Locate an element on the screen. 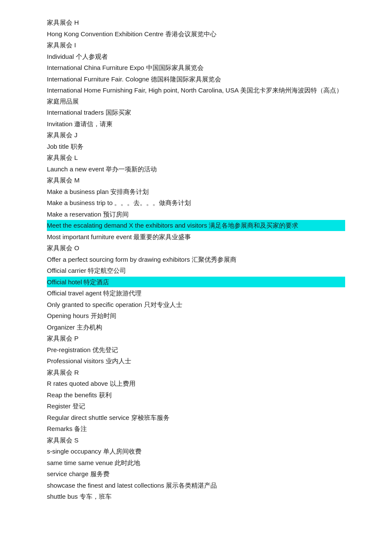 Image resolution: width=392 pixels, height=555 pixels. content-line-l42: shuttle bus 专车，班车 is located at coordinates (196, 497).